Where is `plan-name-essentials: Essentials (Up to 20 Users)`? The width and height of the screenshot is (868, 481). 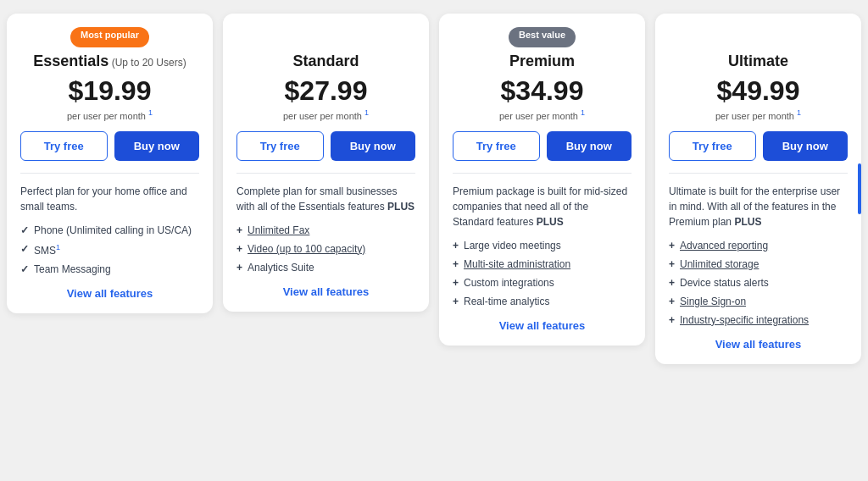 plan-name-essentials: Essentials (Up to 20 Users) is located at coordinates (110, 61).